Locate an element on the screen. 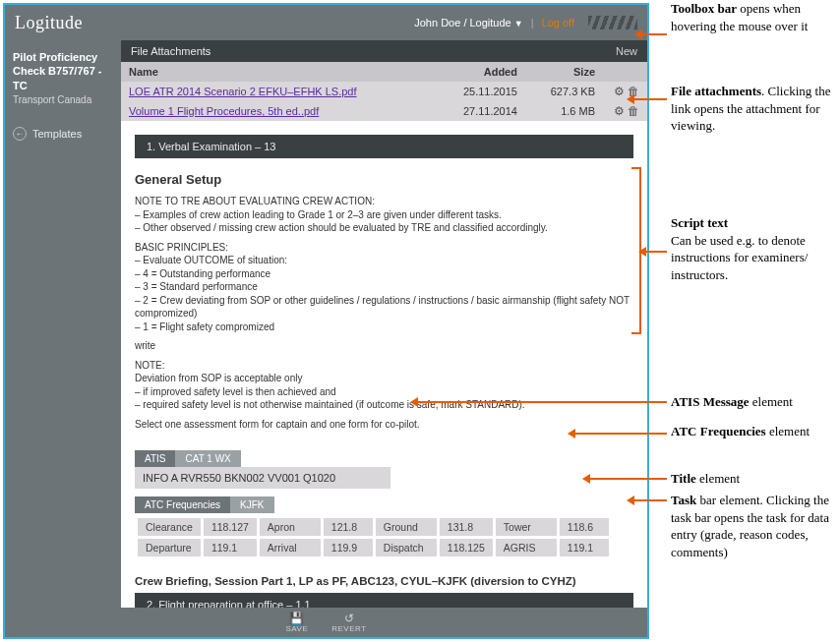  toolbox-bar-icon is located at coordinates (613, 23).